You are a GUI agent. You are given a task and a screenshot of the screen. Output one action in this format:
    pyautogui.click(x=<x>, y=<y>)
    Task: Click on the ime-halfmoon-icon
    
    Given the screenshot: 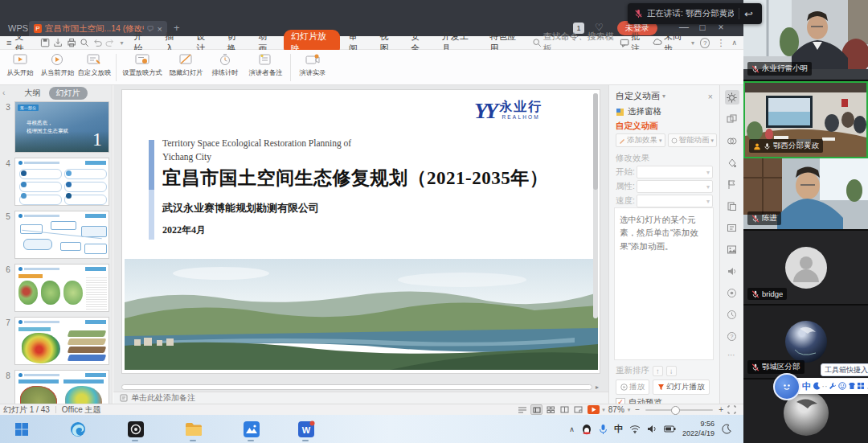 What is the action you would take?
    pyautogui.click(x=817, y=386)
    